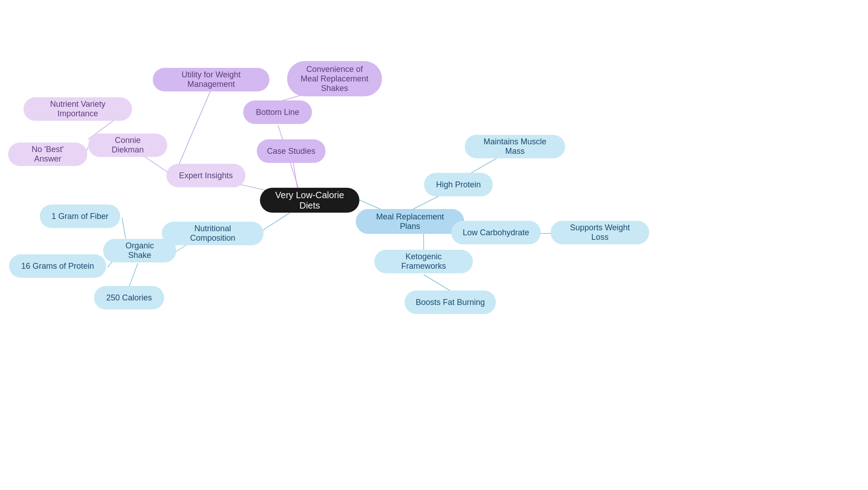 The width and height of the screenshot is (868, 490). What do you see at coordinates (129, 298) in the screenshot?
I see `two-fifty-calories-node: 250 Calories` at bounding box center [129, 298].